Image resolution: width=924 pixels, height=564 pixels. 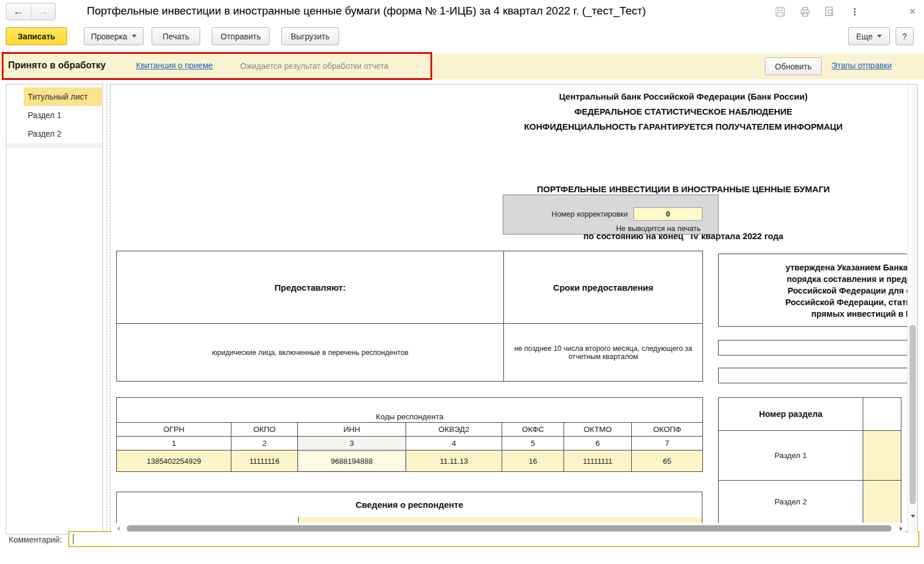 What do you see at coordinates (818, 268) in the screenshot?
I see `approved-line: утверждена Указанием Банка России от` at bounding box center [818, 268].